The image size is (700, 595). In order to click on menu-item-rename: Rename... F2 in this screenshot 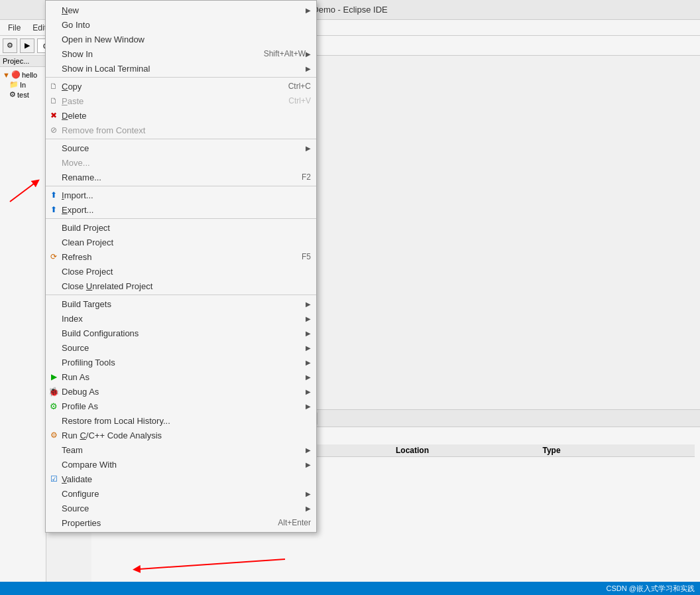, I will do `click(181, 177)`.